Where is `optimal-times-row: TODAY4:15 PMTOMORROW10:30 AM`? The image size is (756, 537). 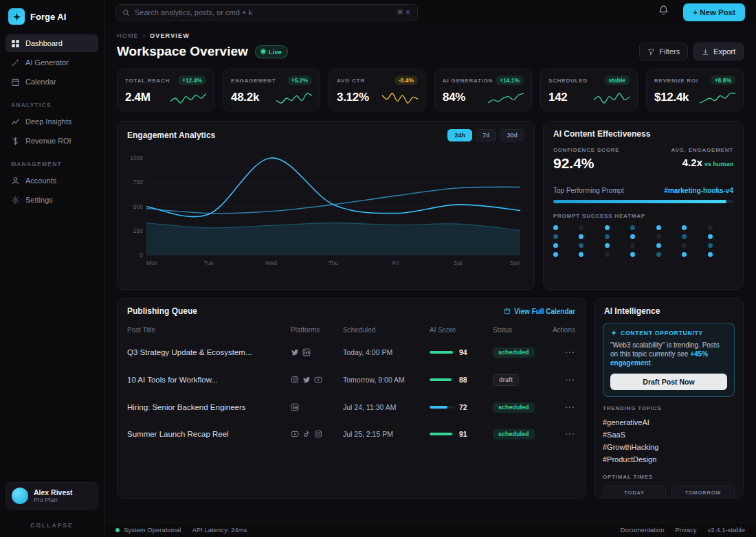 optimal-times-row: TODAY4:15 PMTOMORROW10:30 AM is located at coordinates (669, 492).